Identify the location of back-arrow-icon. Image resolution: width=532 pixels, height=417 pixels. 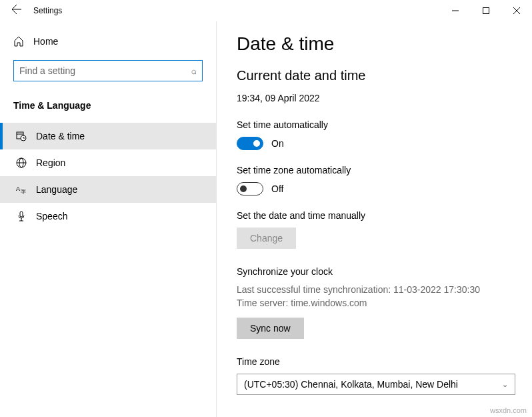
(17, 9).